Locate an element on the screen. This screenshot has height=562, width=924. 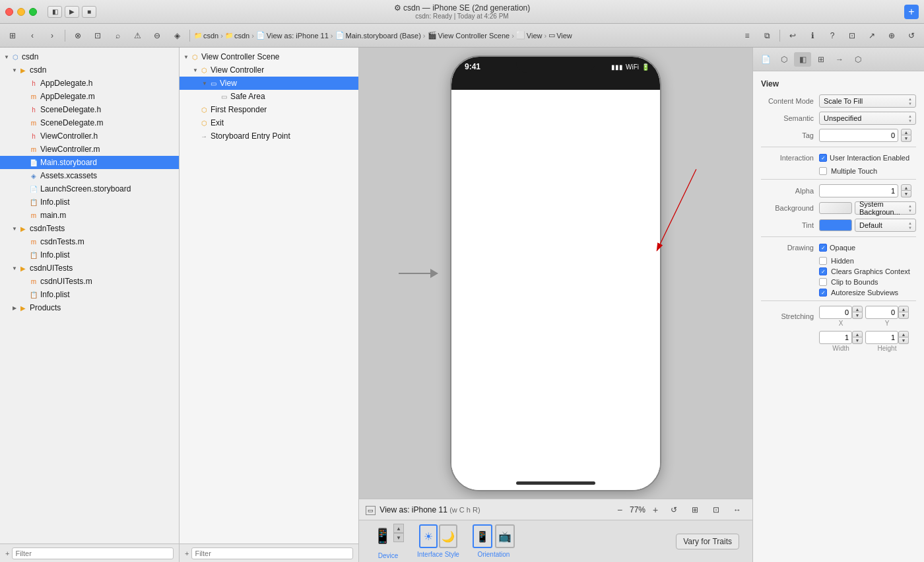
breadcrumb-csdn2: 📁 csdn is located at coordinates (238, 36).